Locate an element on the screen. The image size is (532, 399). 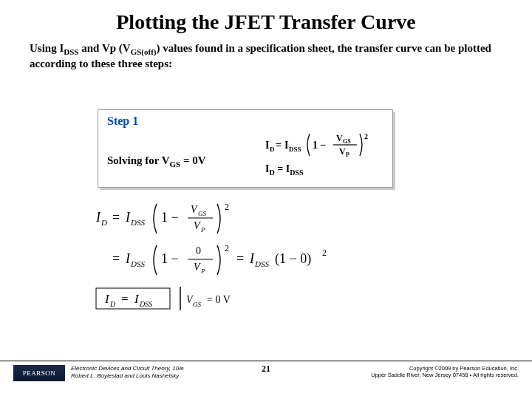
copyright: Copyright ©2009 by Pearson Education, In… is located at coordinates (445, 372).